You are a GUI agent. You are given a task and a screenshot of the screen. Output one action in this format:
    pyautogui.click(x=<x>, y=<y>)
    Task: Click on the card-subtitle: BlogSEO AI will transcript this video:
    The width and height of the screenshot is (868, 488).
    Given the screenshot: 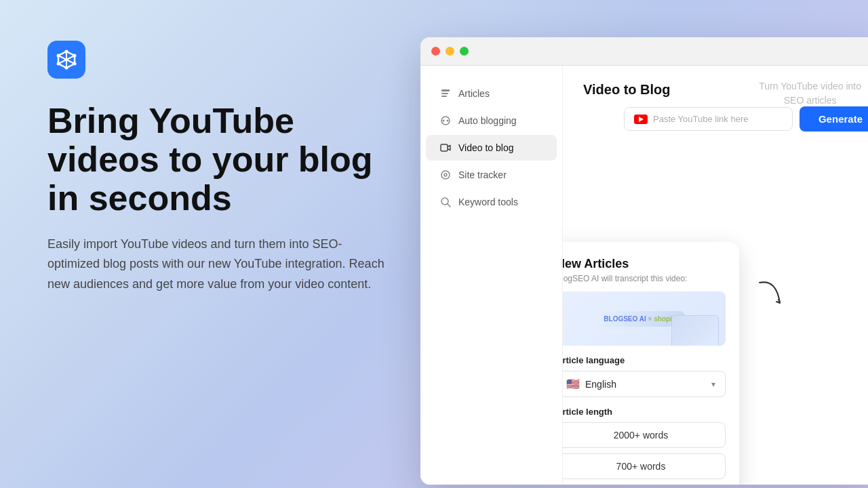 What is the action you would take?
    pyautogui.click(x=644, y=279)
    